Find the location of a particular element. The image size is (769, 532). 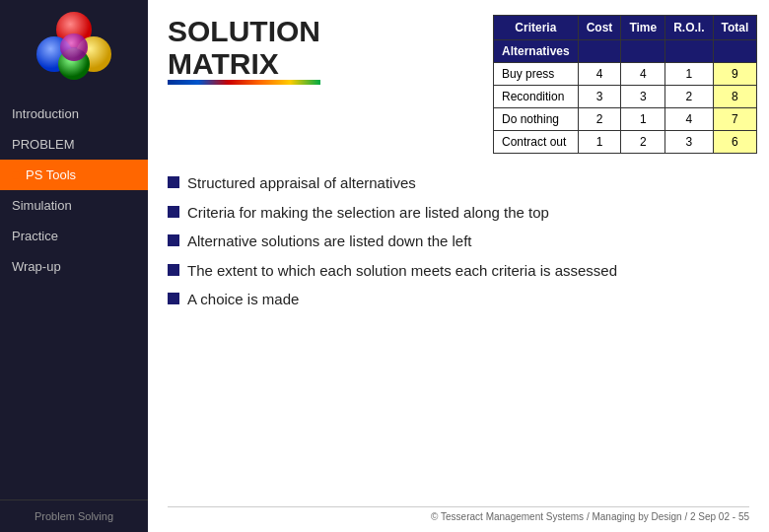

active-indicator is located at coordinates (16, 175).